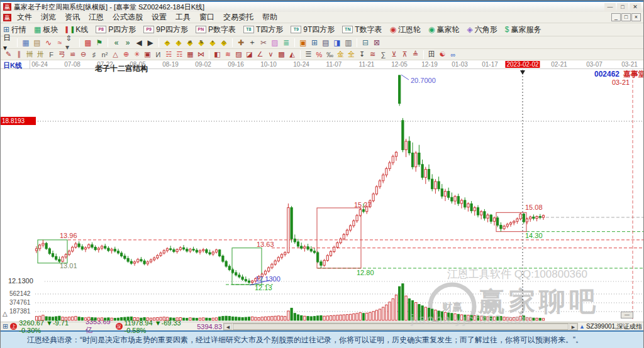  I want to click on menu-item-设置: 设置, so click(159, 18).